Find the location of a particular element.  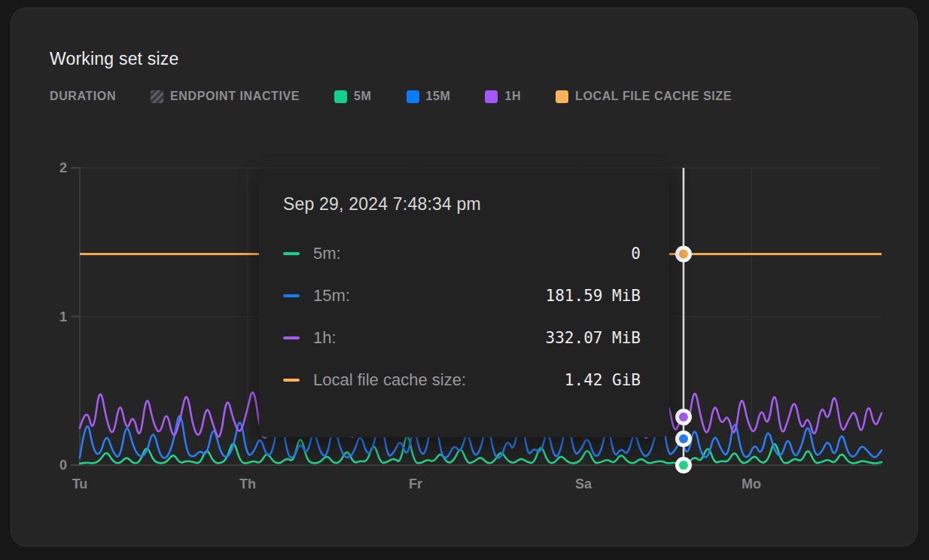

crosshair-dot-local-file-cache-size is located at coordinates (684, 254).